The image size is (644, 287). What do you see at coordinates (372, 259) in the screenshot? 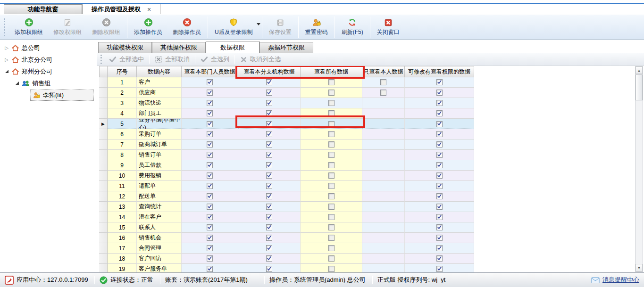
I see `table-row: 18客户回访` at bounding box center [372, 259].